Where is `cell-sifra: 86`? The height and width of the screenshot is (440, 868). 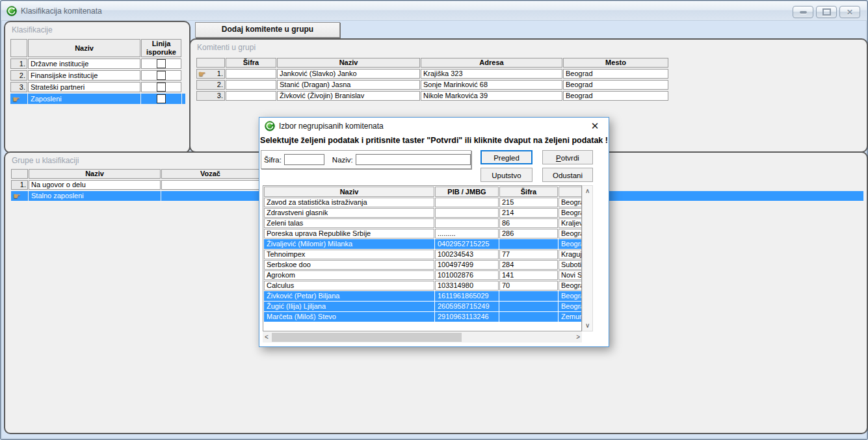
cell-sifra: 86 is located at coordinates (529, 224).